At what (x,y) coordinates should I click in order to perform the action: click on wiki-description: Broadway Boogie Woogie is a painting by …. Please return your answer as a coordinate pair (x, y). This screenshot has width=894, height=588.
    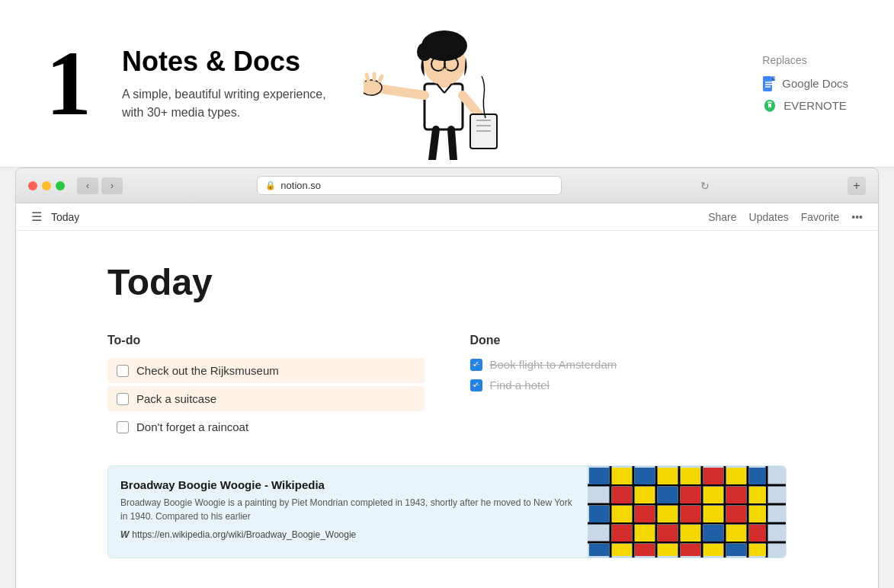
    Looking at the image, I should click on (348, 510).